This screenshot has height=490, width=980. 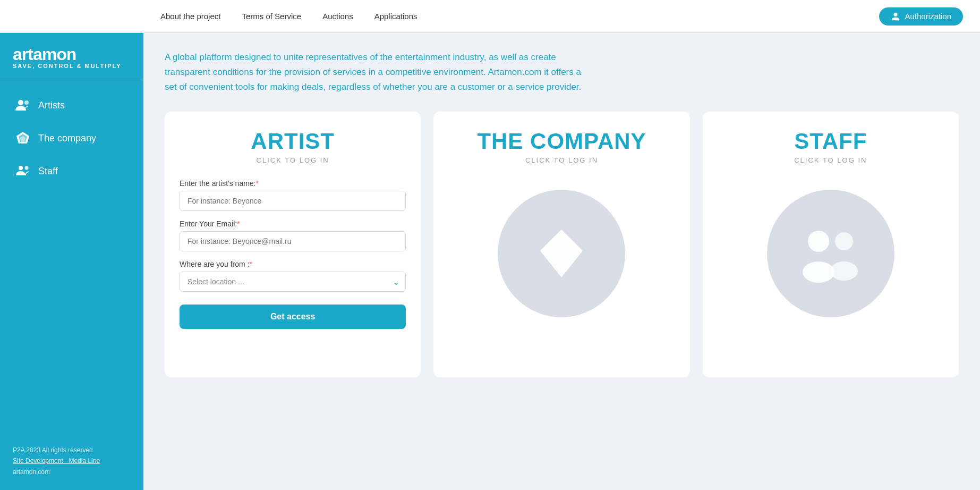 What do you see at coordinates (921, 16) in the screenshot?
I see `auth-button: Authorization` at bounding box center [921, 16].